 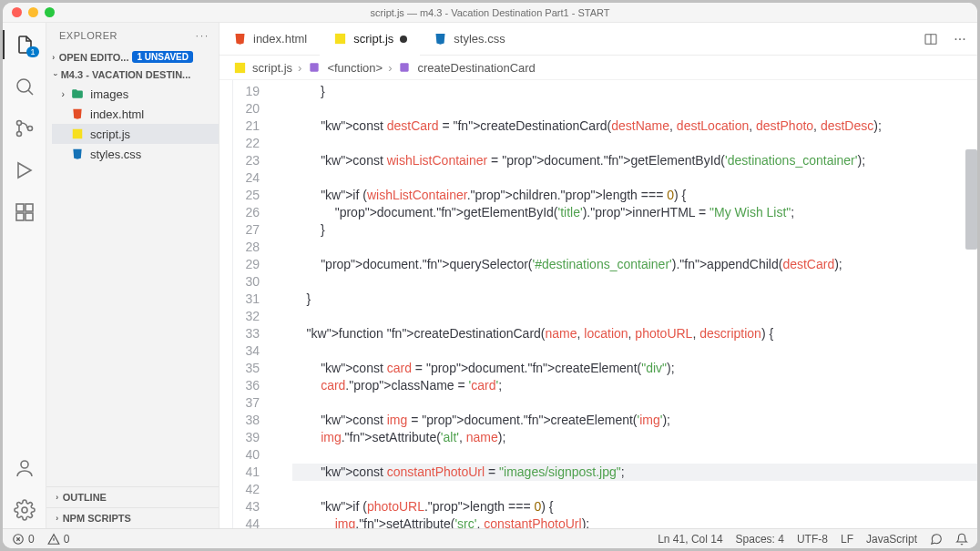 I want to click on outline-section: › OUTLINE, so click(x=133, y=497).